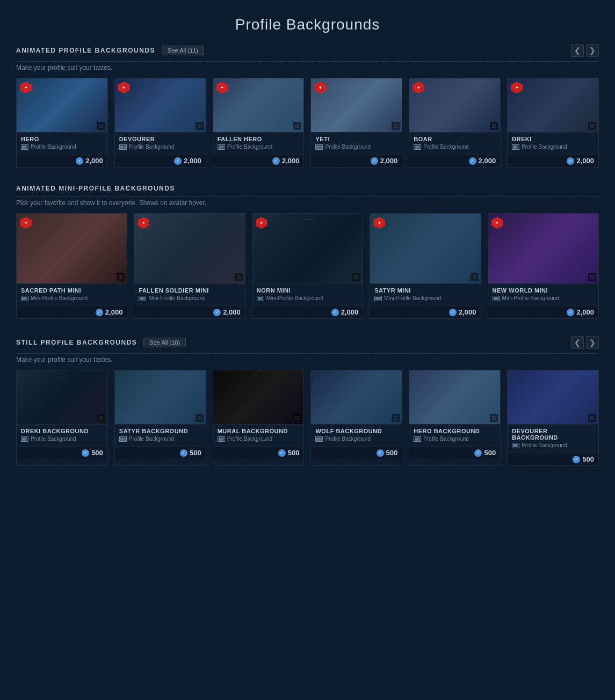 This screenshot has width=615, height=700. What do you see at coordinates (259, 418) in the screenshot?
I see `item-card-mural-background: · · · · ·⊞MURAL BACKGROUNDProfile Backgr…` at bounding box center [259, 418].